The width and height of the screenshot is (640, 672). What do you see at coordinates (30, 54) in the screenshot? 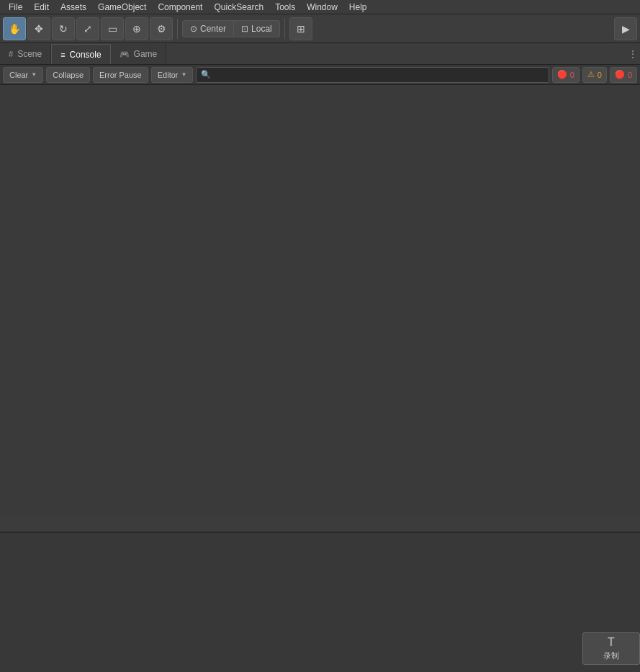
I see `scene-tab-label: Scene` at bounding box center [30, 54].